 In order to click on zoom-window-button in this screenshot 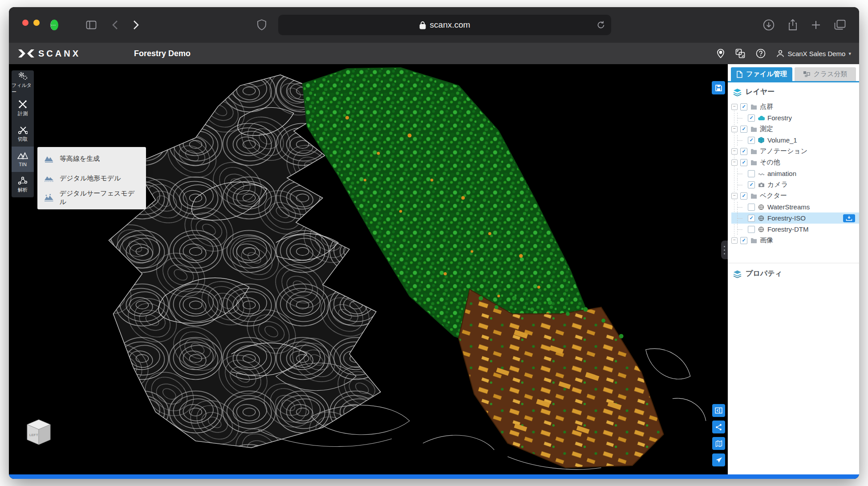, I will do `click(54, 25)`.